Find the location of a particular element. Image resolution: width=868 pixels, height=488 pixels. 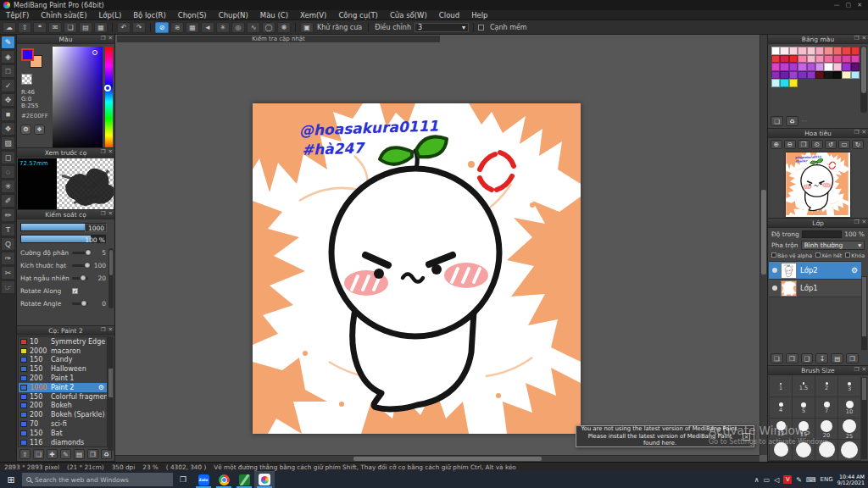

brush-size-option: 12 is located at coordinates (782, 429).